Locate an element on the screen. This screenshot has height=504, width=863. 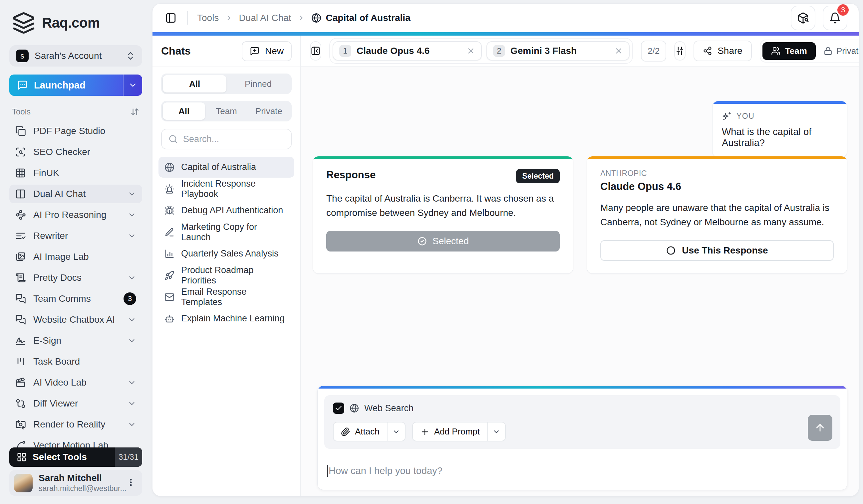
visibility-filter-tabs: All Team Private is located at coordinates (227, 111).